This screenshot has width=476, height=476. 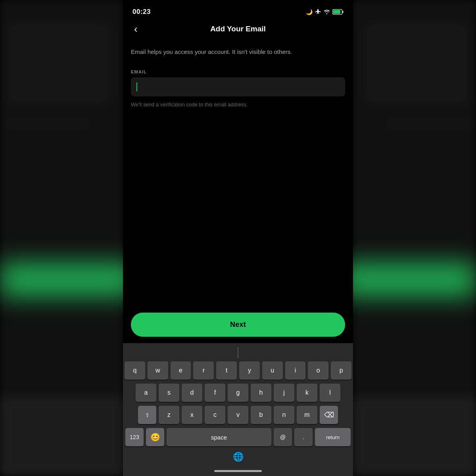 I want to click on email-input, so click(x=238, y=87).